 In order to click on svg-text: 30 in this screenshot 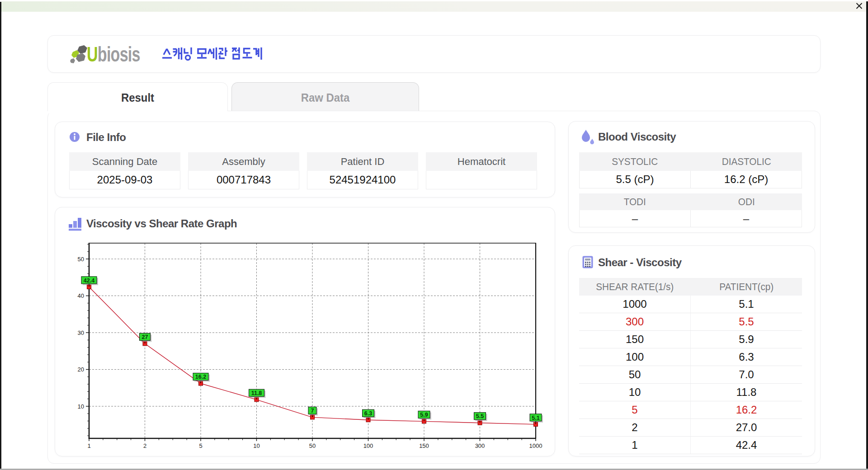, I will do `click(81, 333)`.